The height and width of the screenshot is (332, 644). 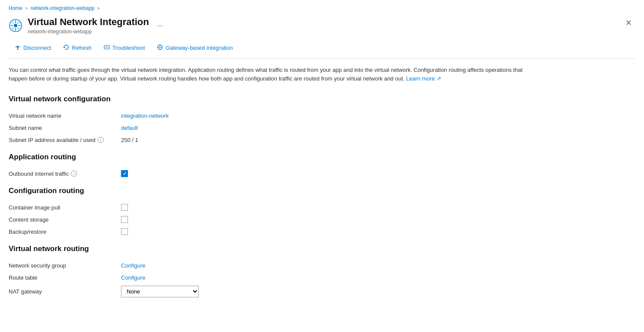 I want to click on content-storage-row: Content storage, so click(x=322, y=219).